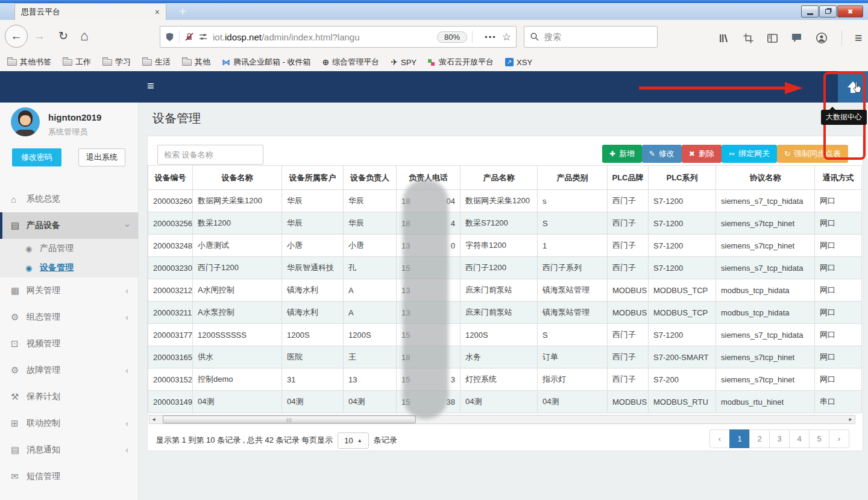 Image resolution: width=868 pixels, height=500 pixels. Describe the element at coordinates (171, 380) in the screenshot. I see `table-cell: 200003152` at that location.